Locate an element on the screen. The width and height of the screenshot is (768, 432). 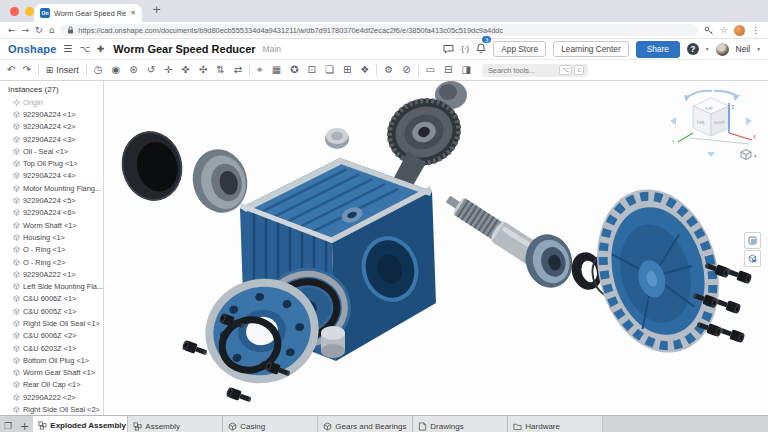
mate-button: ◉ is located at coordinates (116, 70).